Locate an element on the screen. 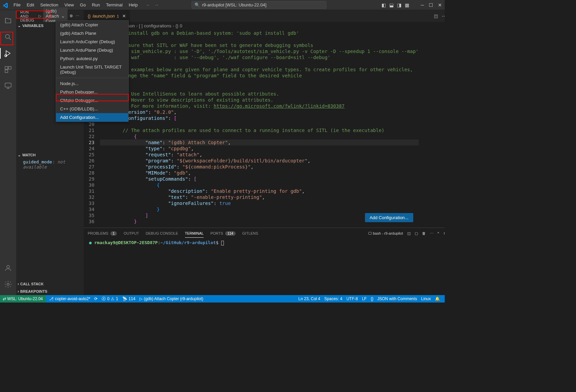 This screenshot has width=576, height=392. close-tab-icon: ✕ is located at coordinates (124, 16).